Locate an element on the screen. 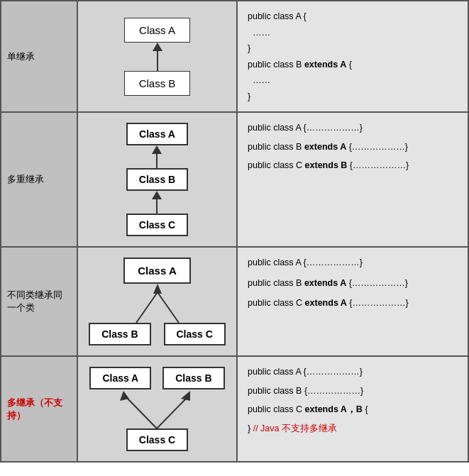 The width and height of the screenshot is (469, 476). diagram-multi-level: Class A Class B Class C is located at coordinates (158, 179).